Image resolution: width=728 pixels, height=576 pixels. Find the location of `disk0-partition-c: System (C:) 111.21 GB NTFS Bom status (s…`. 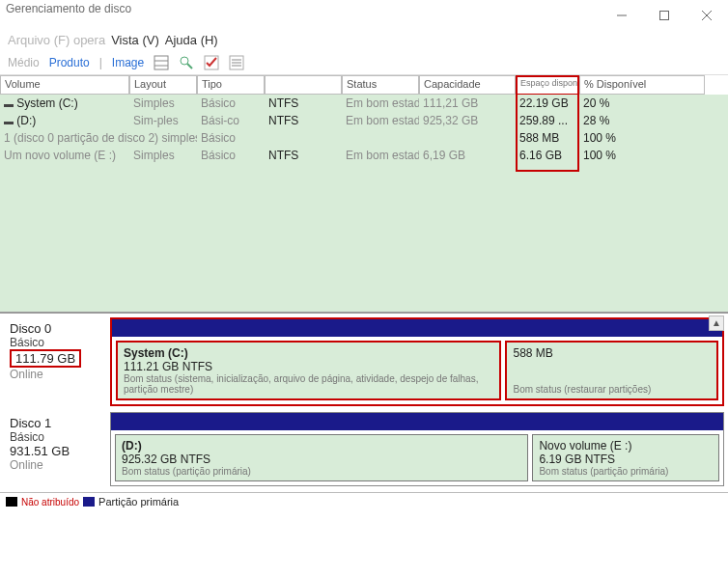

disk0-partition-c: System (C:) 111.21 GB NTFS Bom status (s… is located at coordinates (309, 370).